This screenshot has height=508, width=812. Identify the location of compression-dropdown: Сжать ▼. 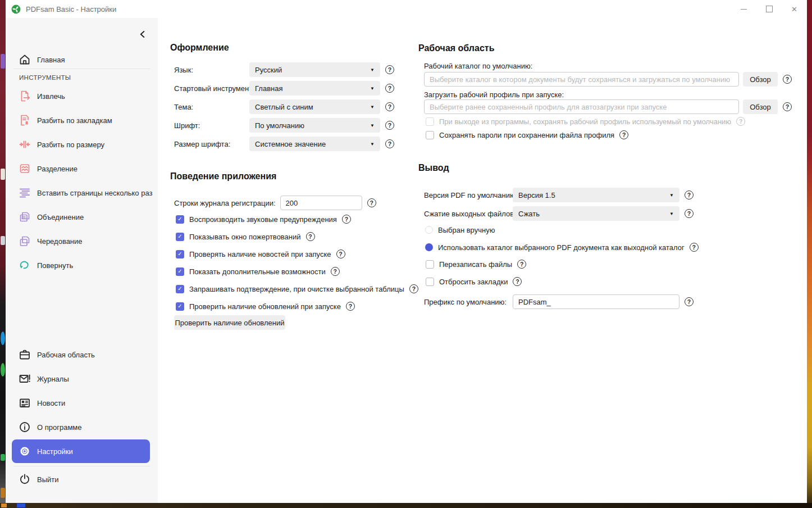
(596, 214).